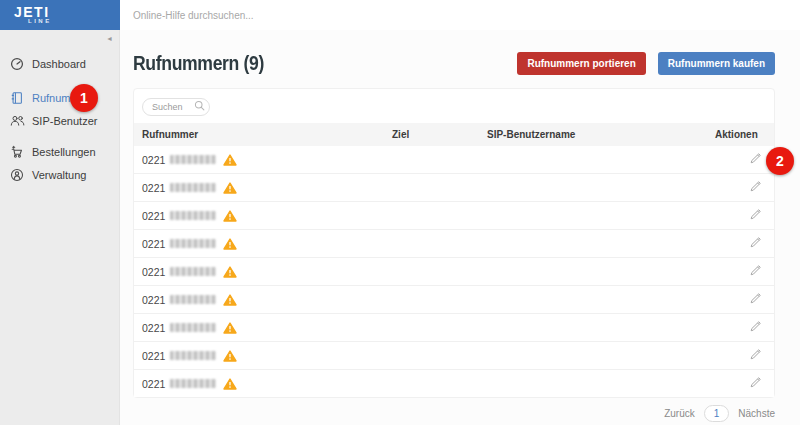 The image size is (800, 425). Describe the element at coordinates (17, 64) in the screenshot. I see `gauge-icon` at that location.